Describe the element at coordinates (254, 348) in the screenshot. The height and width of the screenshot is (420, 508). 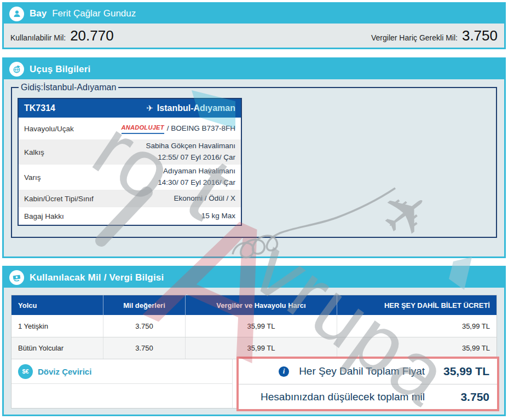
I see `table-row: Bütün Yolcular 3.750 35,99 TL 35,99 TL` at that location.